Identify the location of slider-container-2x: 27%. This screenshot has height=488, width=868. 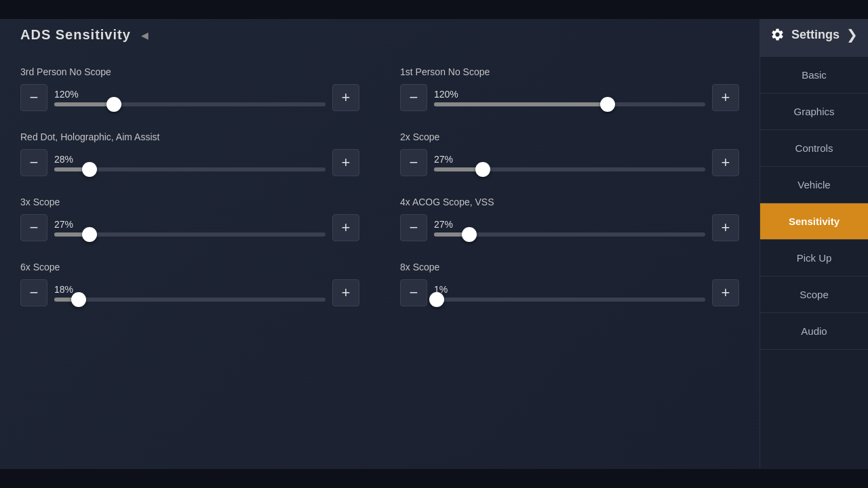
(570, 163).